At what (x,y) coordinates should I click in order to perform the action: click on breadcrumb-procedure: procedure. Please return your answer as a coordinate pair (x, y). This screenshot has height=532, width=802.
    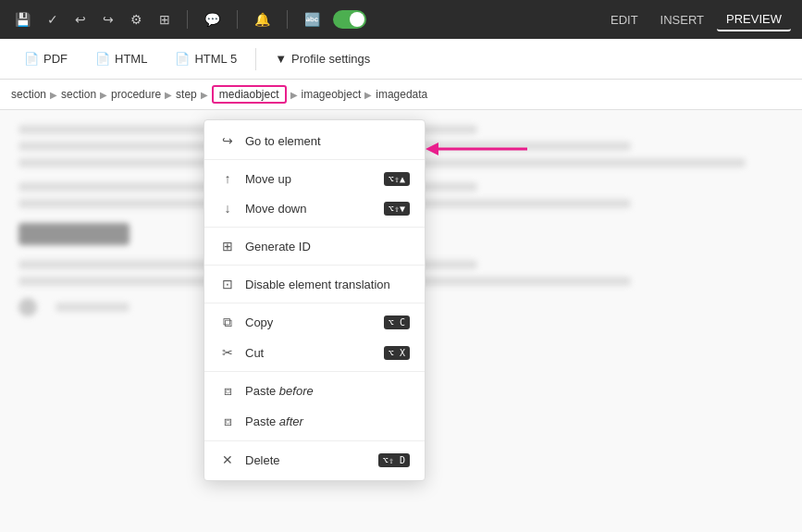
    Looking at the image, I should click on (136, 94).